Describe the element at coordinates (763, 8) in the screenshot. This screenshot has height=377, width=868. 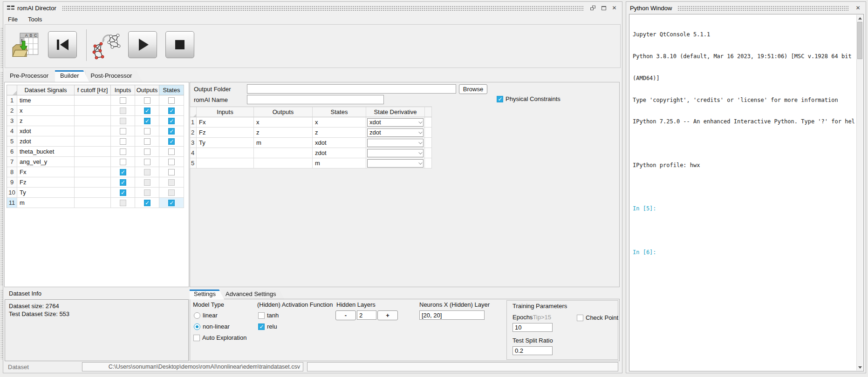
I see `python-drag-handle` at that location.